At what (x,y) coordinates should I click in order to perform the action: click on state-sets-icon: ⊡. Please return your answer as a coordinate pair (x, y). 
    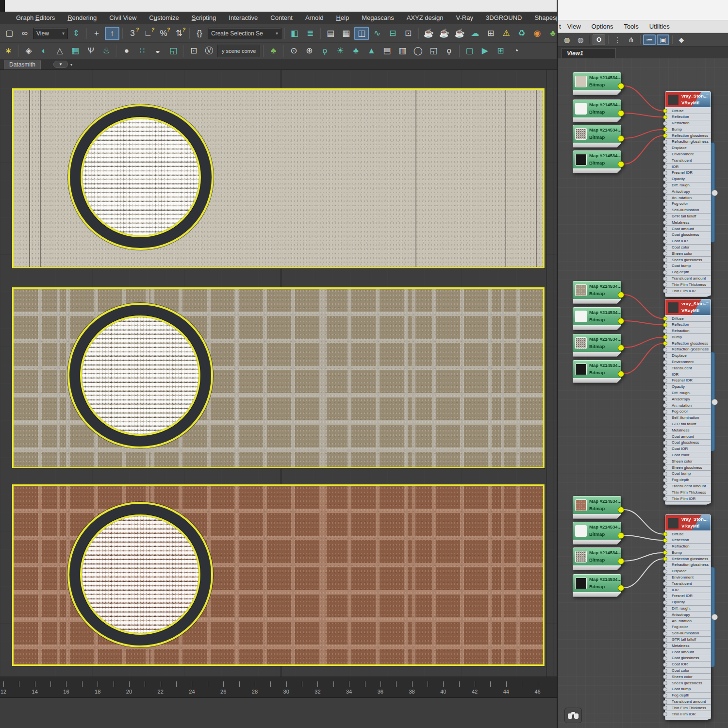
    Looking at the image, I should click on (408, 33).